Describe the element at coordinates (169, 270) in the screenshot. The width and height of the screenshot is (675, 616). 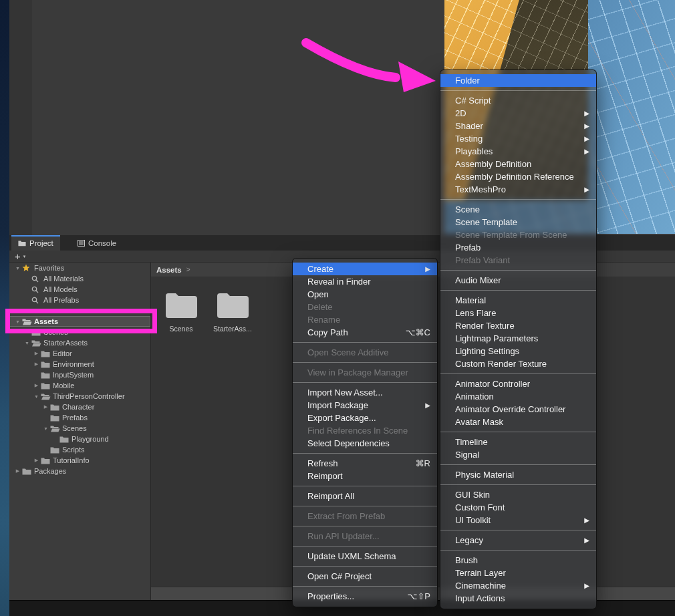
I see `breadcrumb: Assets` at that location.